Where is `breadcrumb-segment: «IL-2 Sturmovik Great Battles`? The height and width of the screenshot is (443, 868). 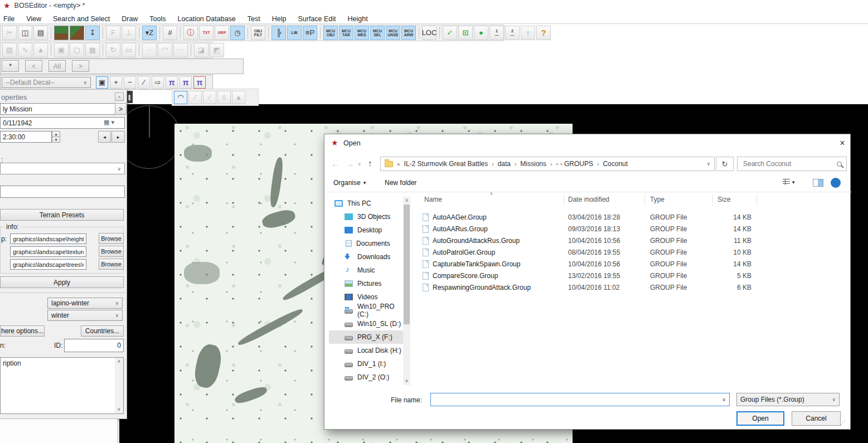
breadcrumb-segment: «IL-2 Sturmovik Great Battles is located at coordinates (443, 164).